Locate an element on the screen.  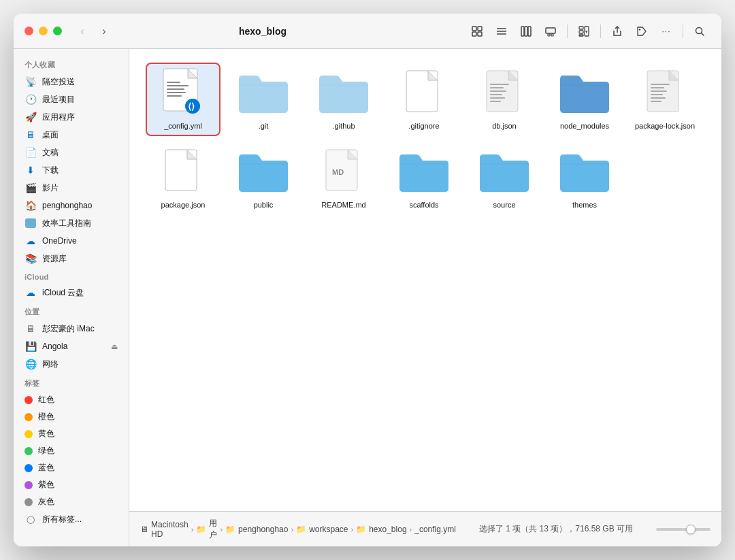
share-button is located at coordinates (617, 31).